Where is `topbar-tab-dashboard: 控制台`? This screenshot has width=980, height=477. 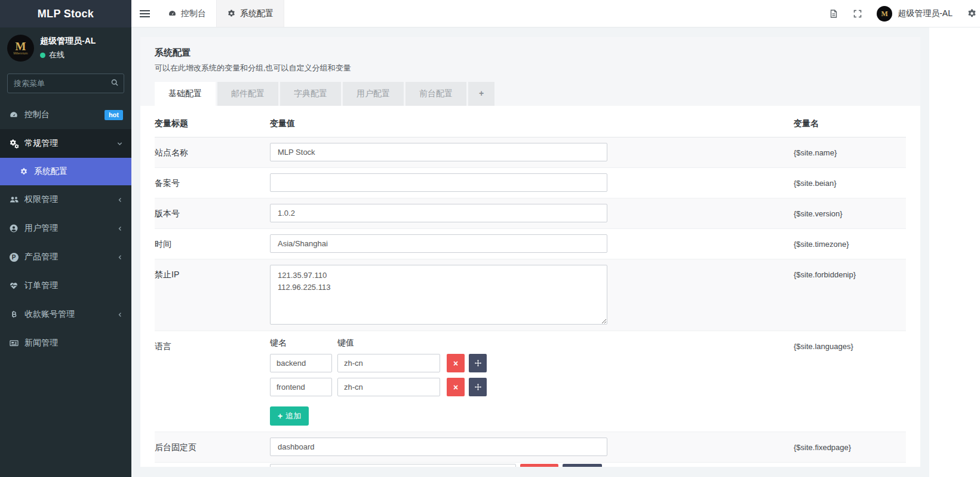
topbar-tab-dashboard: 控制台 is located at coordinates (187, 13).